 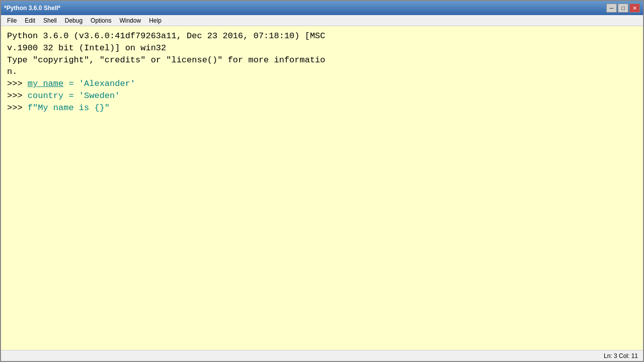 What do you see at coordinates (322, 60) in the screenshot?
I see `banner-line3: Type "copyright", "credits" or "license(…` at bounding box center [322, 60].